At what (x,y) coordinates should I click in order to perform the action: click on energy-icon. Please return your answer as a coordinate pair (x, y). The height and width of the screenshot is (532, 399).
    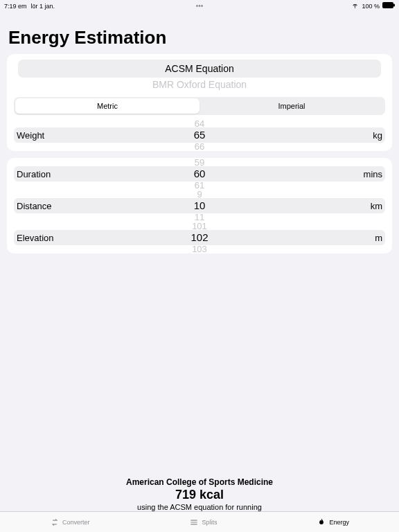
    Looking at the image, I should click on (321, 522).